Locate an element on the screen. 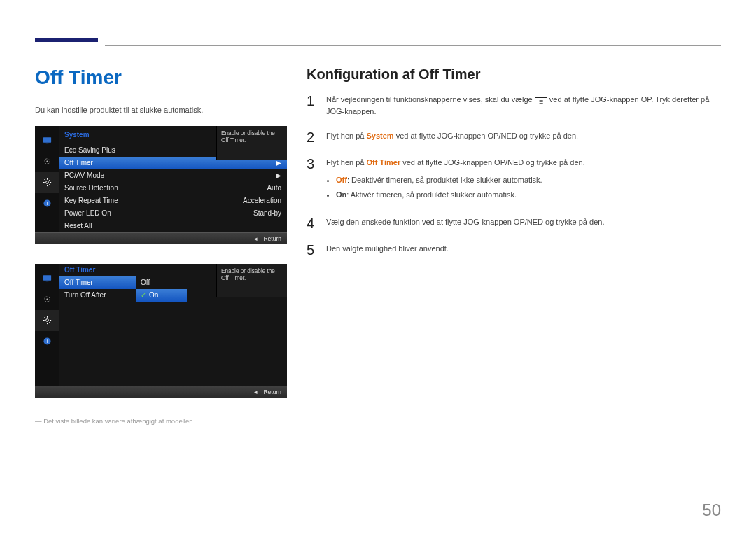 The width and height of the screenshot is (756, 534). bullet: Off: Deaktivér timeren, så produktet ikk… is located at coordinates (461, 181).